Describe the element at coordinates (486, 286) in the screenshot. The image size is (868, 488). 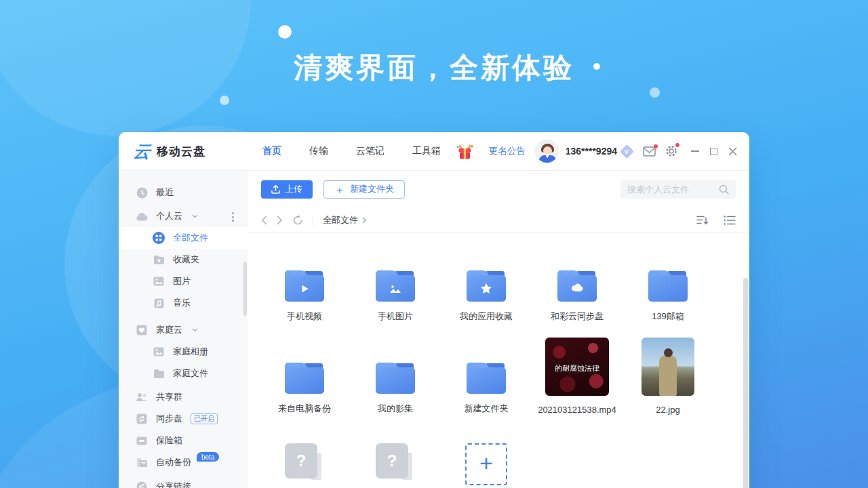
I see `folder-star-icon` at that location.